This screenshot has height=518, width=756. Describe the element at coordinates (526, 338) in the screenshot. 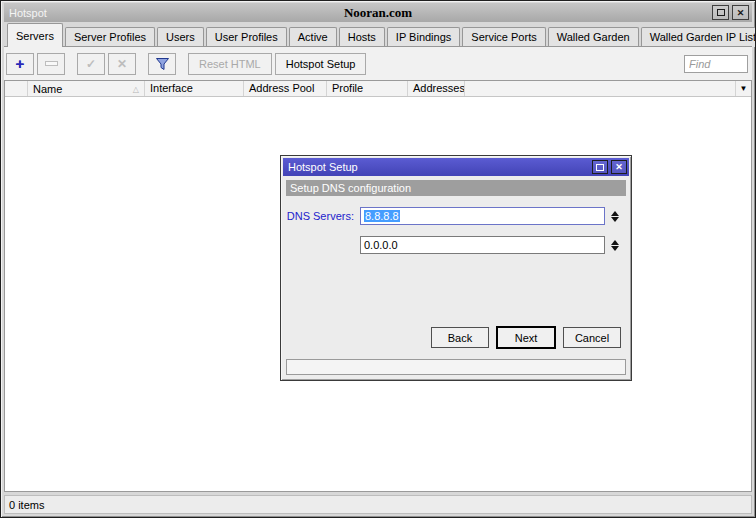

I see `dialog-button-row: Back Next Cancel` at that location.